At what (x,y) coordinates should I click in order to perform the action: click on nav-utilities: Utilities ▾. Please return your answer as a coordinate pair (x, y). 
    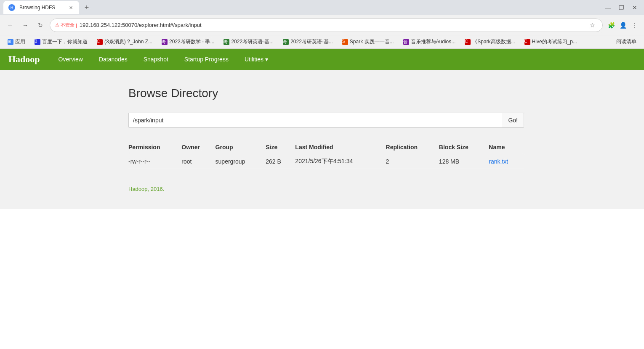
    Looking at the image, I should click on (256, 59).